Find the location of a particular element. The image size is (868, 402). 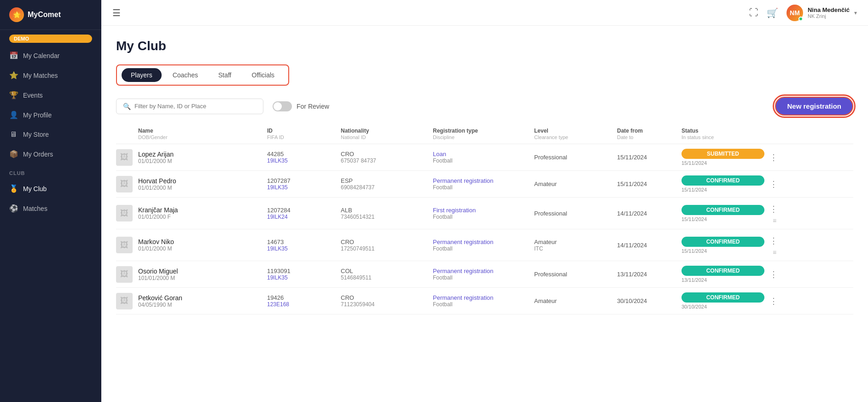

player-level-cell-1: Amateur is located at coordinates (576, 184).